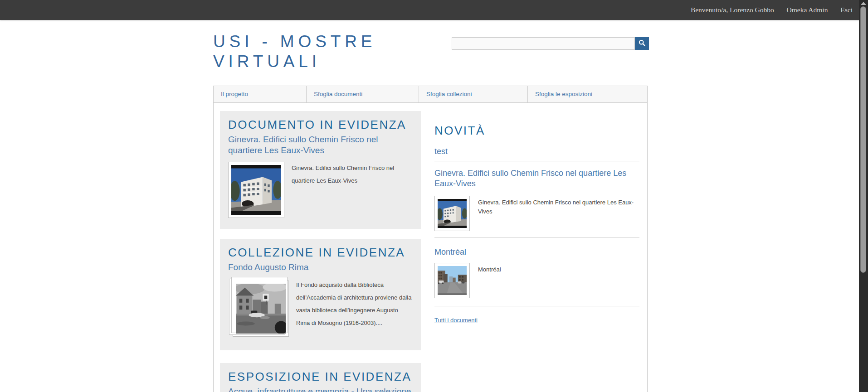 The height and width of the screenshot is (392, 868). I want to click on primary-nav: Il progetto Sfoglia documenti Sfoglia co…, so click(430, 94).